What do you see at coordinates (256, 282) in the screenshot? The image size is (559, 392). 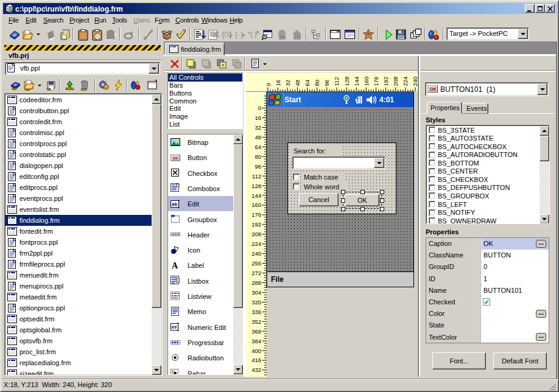 I see `svg-text: 288` at bounding box center [256, 282].